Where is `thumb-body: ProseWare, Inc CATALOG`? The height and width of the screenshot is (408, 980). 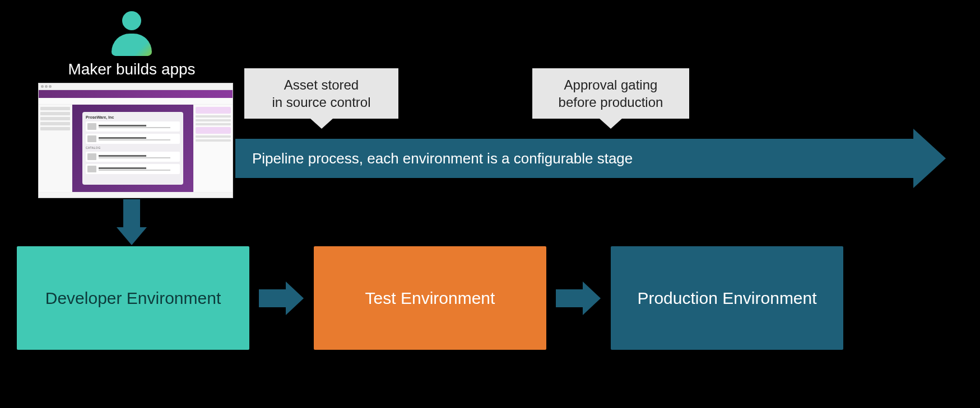 thumb-body: ProseWare, Inc CATALOG is located at coordinates (136, 148).